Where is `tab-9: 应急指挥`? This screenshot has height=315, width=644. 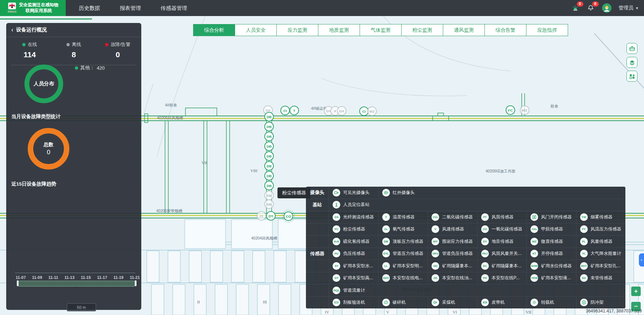
tab-9: 应急指挥 is located at coordinates (547, 30).